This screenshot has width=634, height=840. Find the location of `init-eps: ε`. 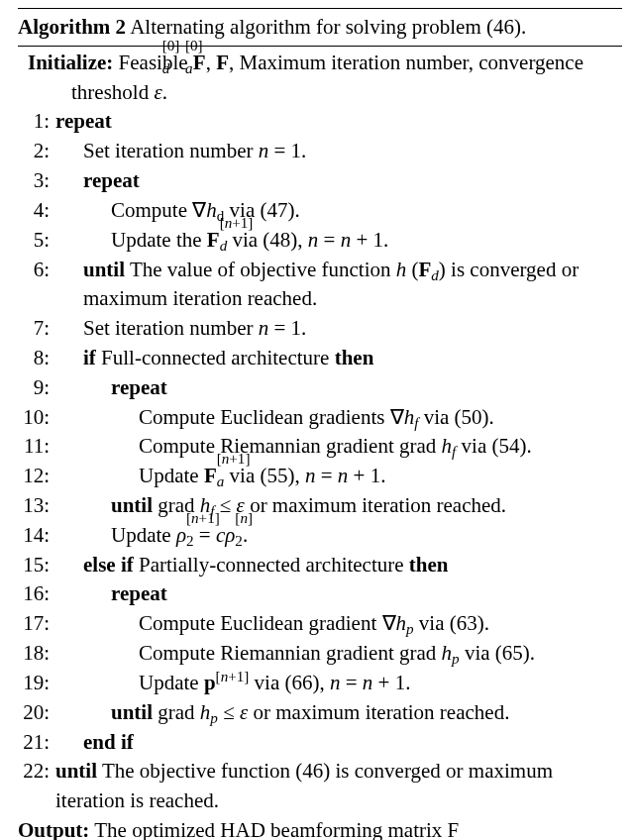

init-eps: ε is located at coordinates (158, 92).